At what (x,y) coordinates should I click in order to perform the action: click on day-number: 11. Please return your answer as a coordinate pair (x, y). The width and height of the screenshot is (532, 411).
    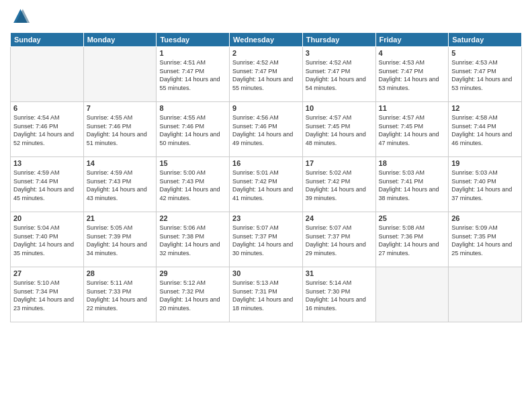
    Looking at the image, I should click on (412, 108).